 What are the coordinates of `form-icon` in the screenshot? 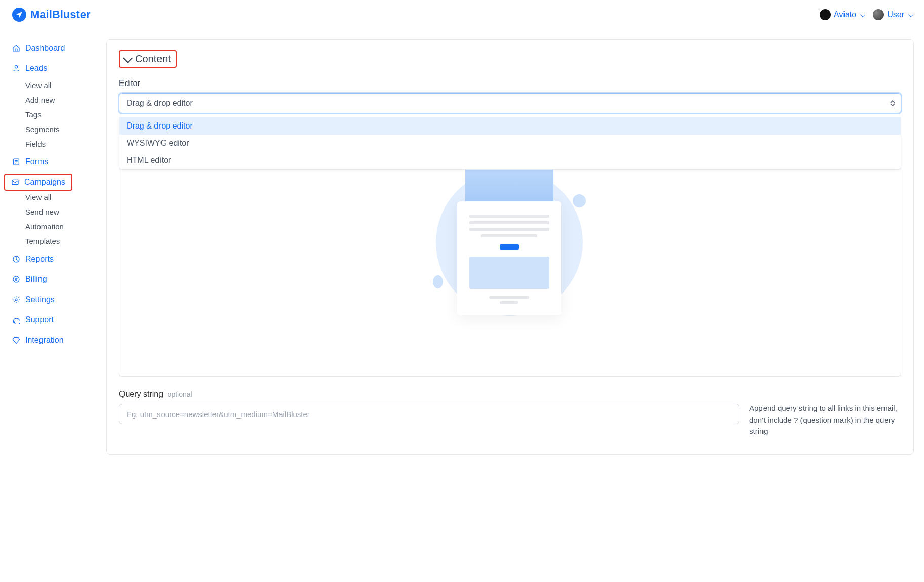 It's located at (16, 162).